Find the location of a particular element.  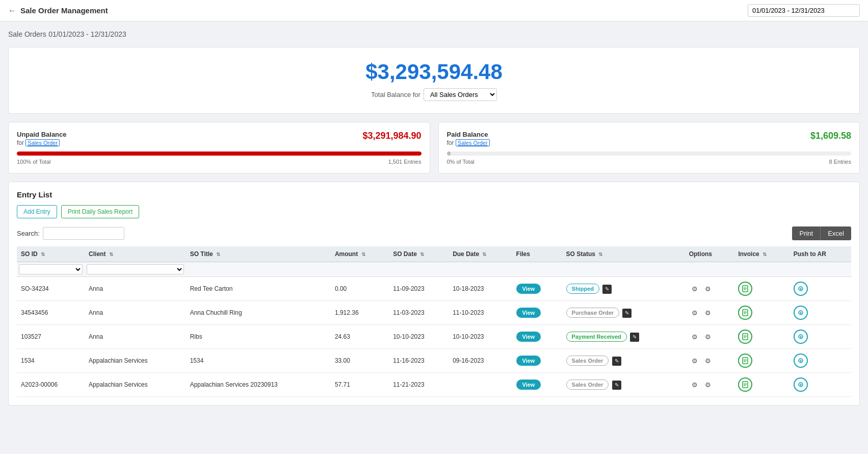

filter-client-select is located at coordinates (136, 269).